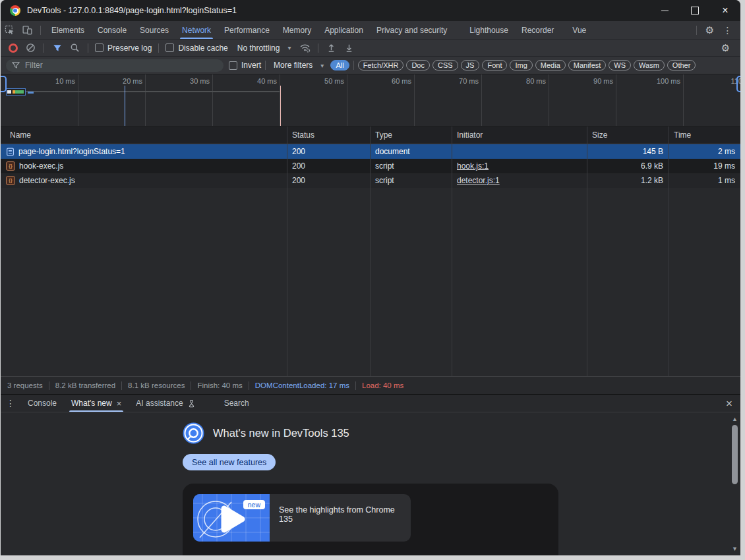 Image resolution: width=745 pixels, height=560 pixels. What do you see at coordinates (4, 84) in the screenshot?
I see `overview-left-handle` at bounding box center [4, 84].